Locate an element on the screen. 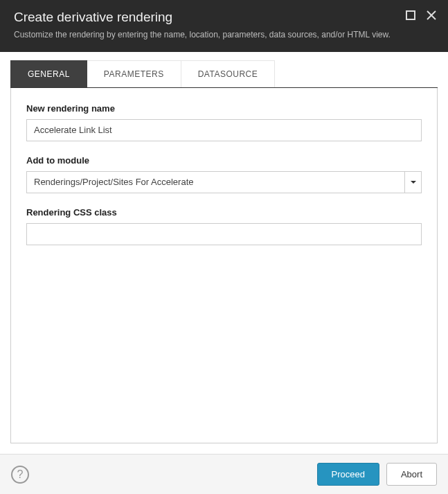  rendering-name-label: New rendering name is located at coordinates (224, 108).